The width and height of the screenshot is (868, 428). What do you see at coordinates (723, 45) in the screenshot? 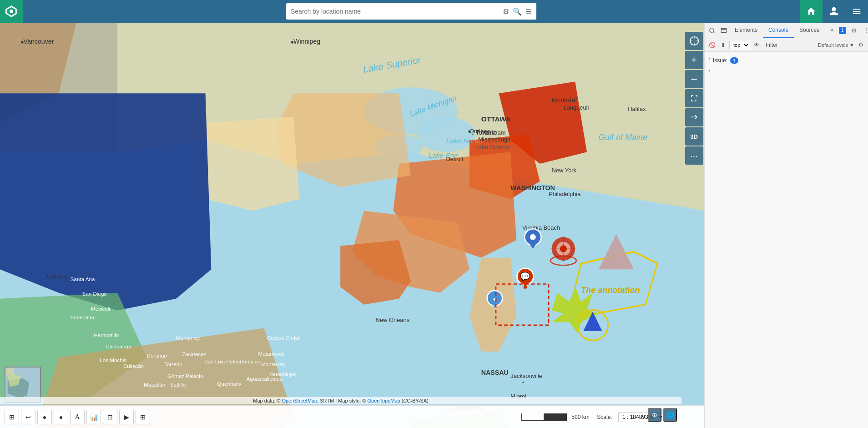
I see `devtools-pause-icon: ⏸` at bounding box center [723, 45].